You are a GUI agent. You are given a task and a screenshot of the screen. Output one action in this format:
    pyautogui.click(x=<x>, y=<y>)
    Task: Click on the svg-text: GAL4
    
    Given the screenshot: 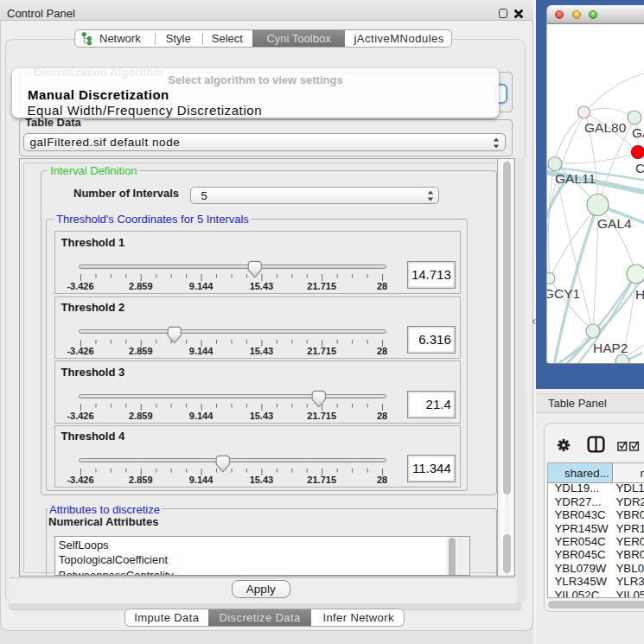 What is the action you would take?
    pyautogui.click(x=615, y=223)
    